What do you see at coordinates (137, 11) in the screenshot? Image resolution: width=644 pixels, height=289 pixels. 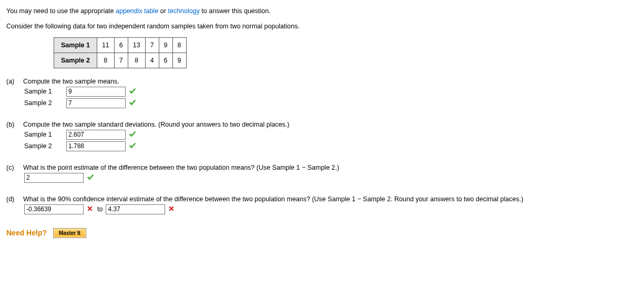 I see `appendix-link: appendix table` at bounding box center [137, 11].